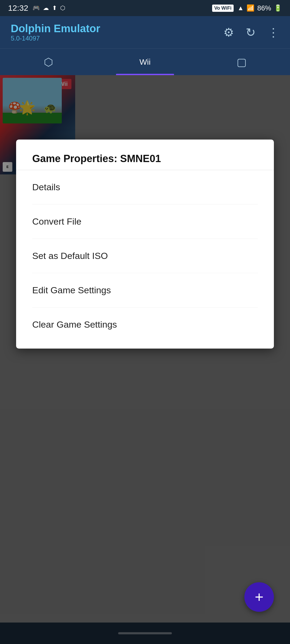  I want to click on app-toolbar: Dolphin Emulator 5.0-14097 ⚙ ↻ ⋮, so click(145, 32).